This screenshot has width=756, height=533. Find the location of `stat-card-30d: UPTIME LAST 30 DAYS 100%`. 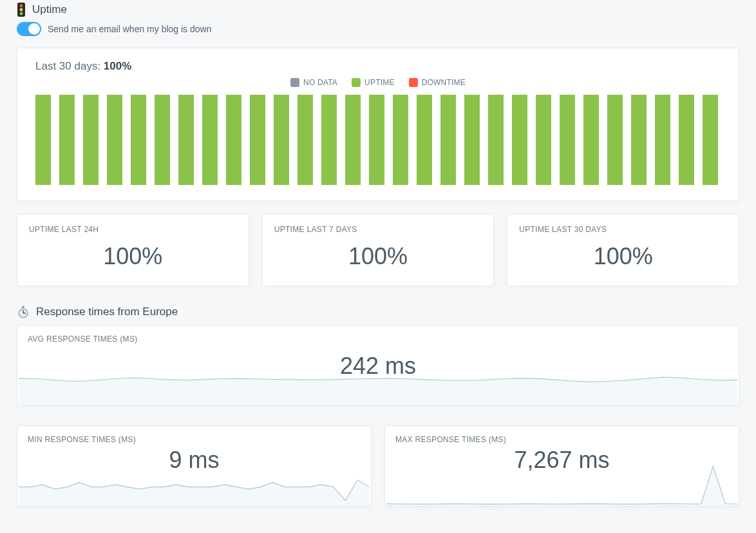

stat-card-30d: UPTIME LAST 30 DAYS 100% is located at coordinates (623, 250).